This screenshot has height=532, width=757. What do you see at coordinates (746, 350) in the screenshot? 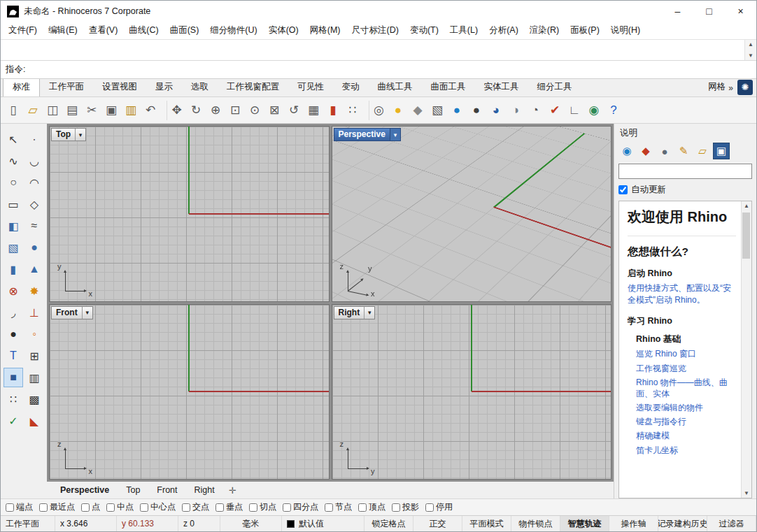
I see `help-scrollbar: ▲ ▼` at bounding box center [746, 350].